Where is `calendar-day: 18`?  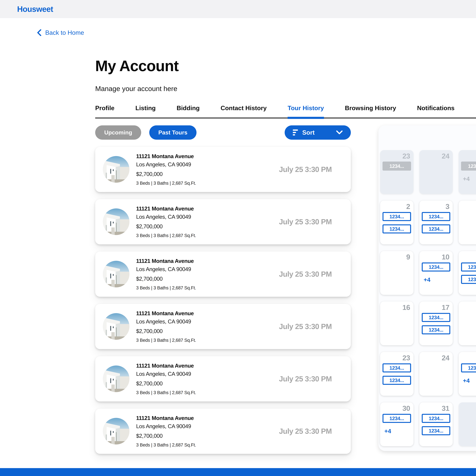
calendar-day: 18 is located at coordinates (467, 323).